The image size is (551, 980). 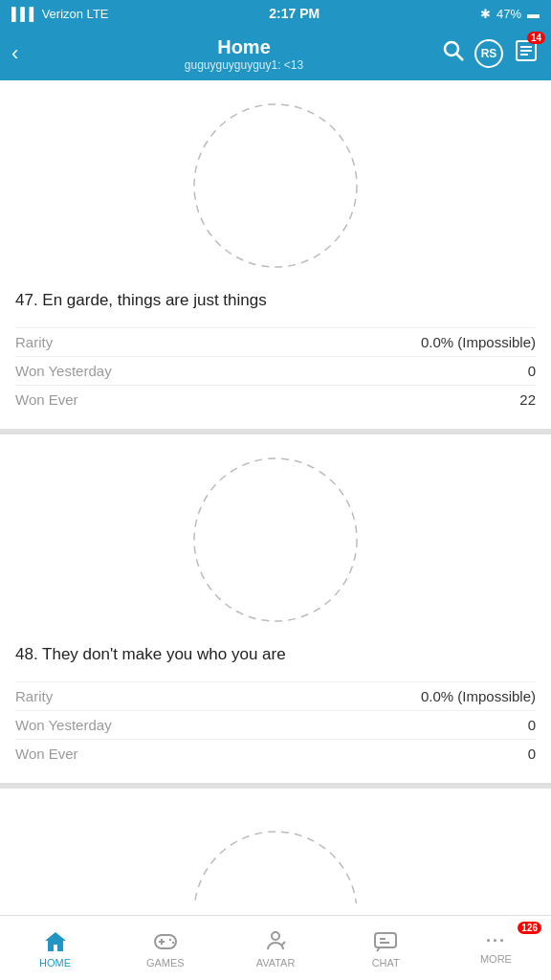 What do you see at coordinates (295, 13) in the screenshot?
I see `status-time: 2:17 PM` at bounding box center [295, 13].